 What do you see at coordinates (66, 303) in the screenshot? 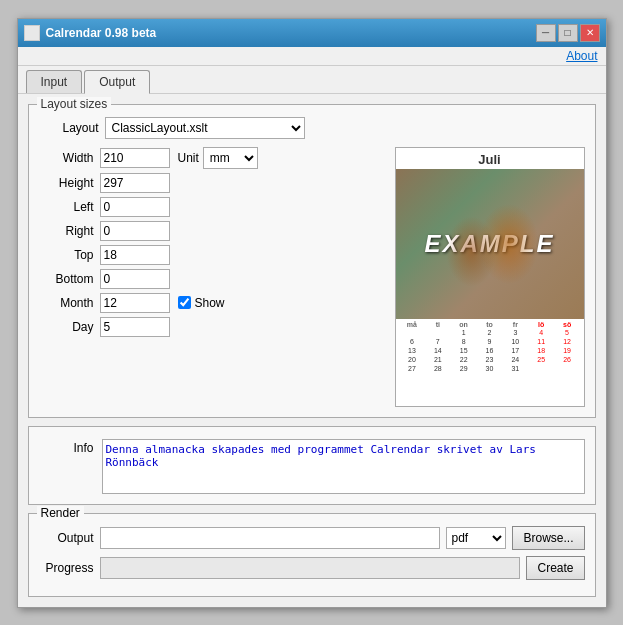
I see `month-label: Month` at bounding box center [66, 303].